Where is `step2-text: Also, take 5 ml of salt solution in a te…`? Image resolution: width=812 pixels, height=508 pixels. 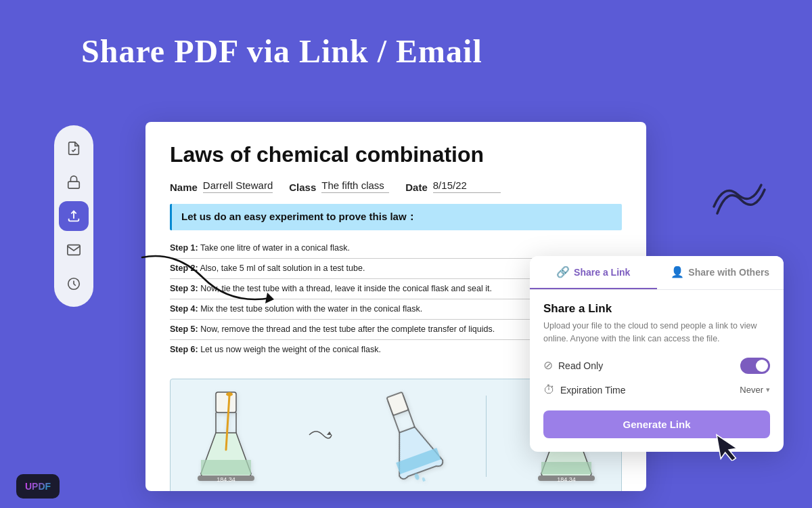 step2-text: Also, take 5 ml of salt solution in a te… is located at coordinates (282, 268).